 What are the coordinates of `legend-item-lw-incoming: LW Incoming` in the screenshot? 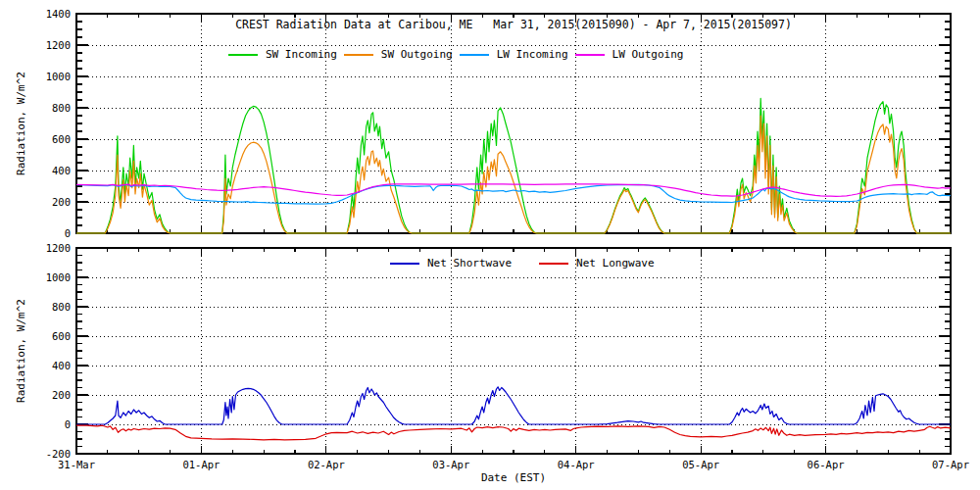 It's located at (514, 55).